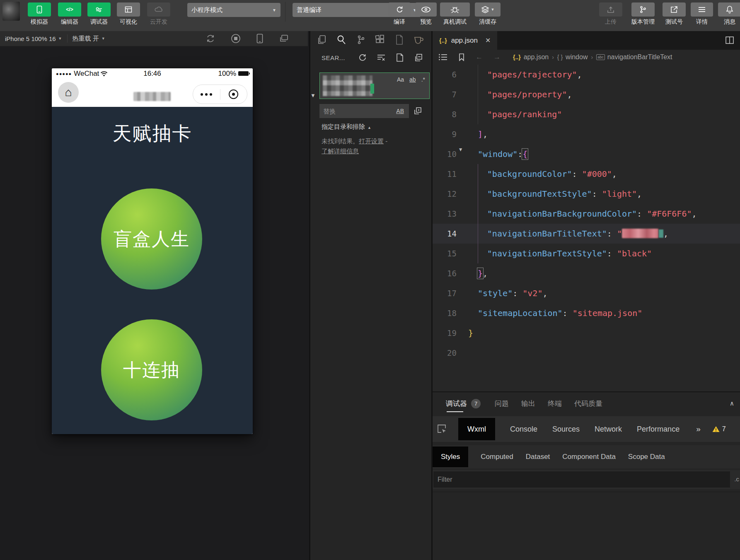 This screenshot has width=740, height=560. What do you see at coordinates (586, 273) in the screenshot?
I see `code-line-16: 16},` at bounding box center [586, 273].